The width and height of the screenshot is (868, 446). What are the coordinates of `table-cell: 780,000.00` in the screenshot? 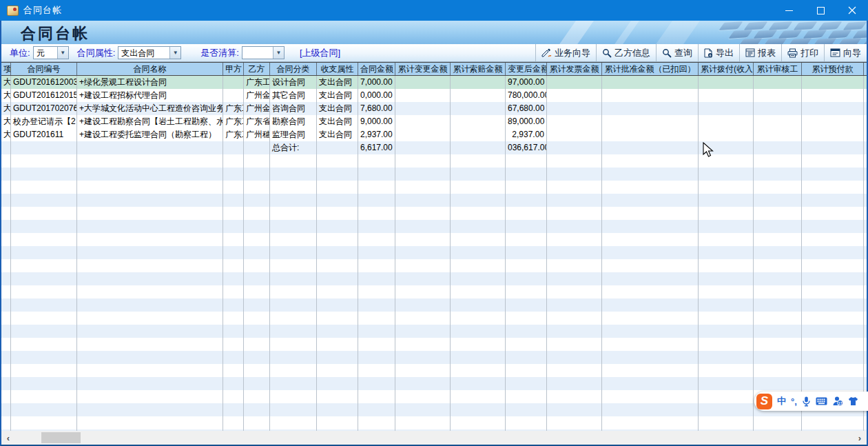 It's located at (526, 95).